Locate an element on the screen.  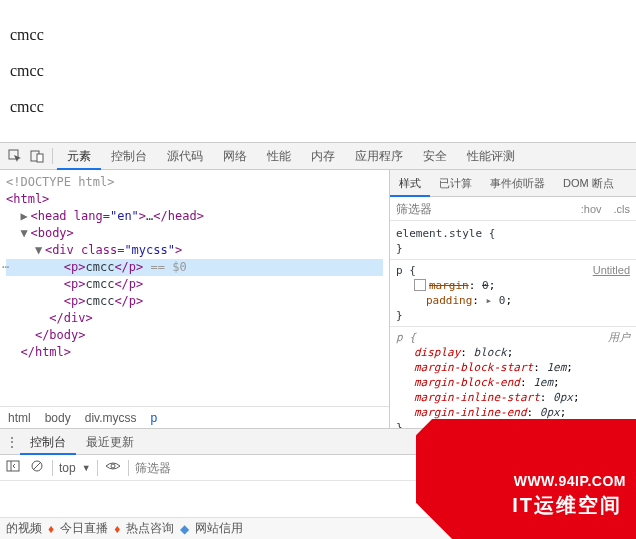
inspect-icon is located at coordinates (15, 156).